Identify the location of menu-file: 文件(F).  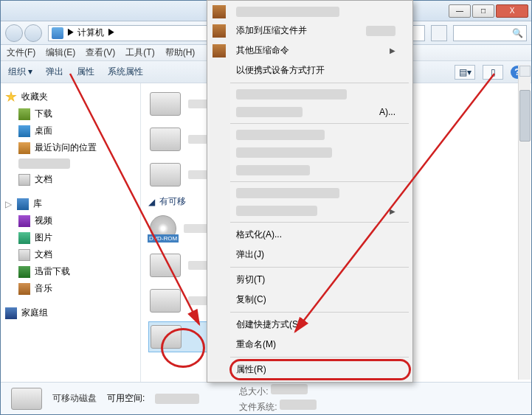
(21, 53).